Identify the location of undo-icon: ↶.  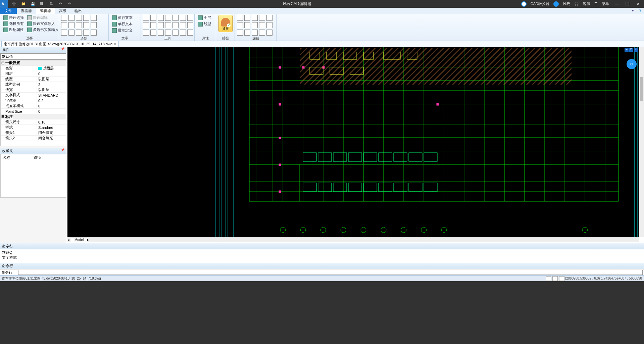
(61, 4).